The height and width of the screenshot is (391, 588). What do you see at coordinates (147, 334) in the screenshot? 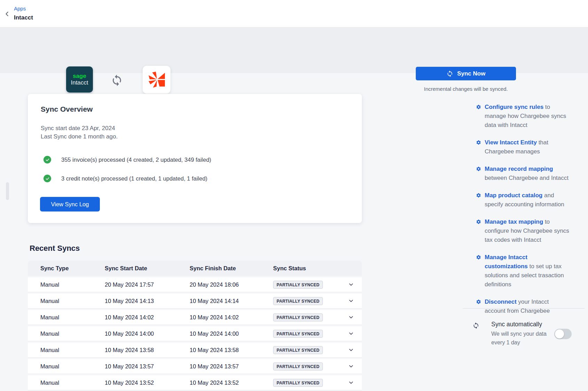
I see `row-start-date: 10 May 2024 14:00` at bounding box center [147, 334].